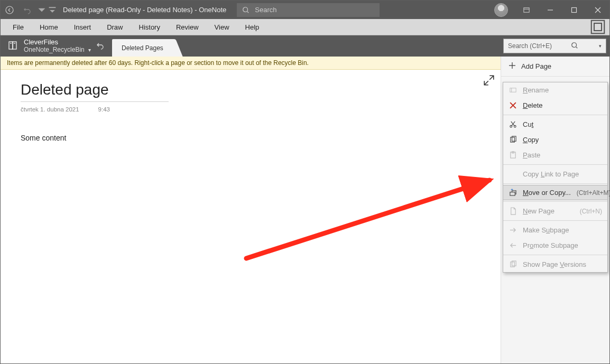  I want to click on page-search: Search (Ctrl+E) ▾, so click(555, 46).